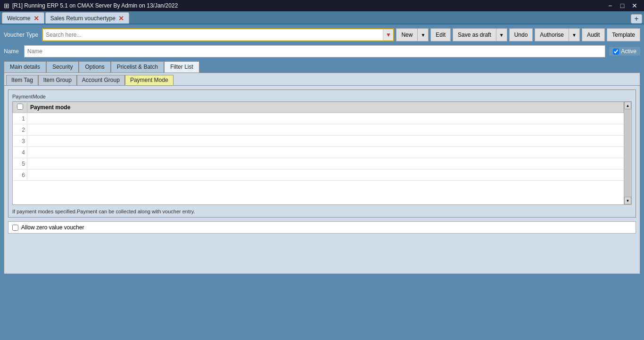  What do you see at coordinates (628, 105) in the screenshot?
I see `scrollbar-up-button: ▲` at bounding box center [628, 105].